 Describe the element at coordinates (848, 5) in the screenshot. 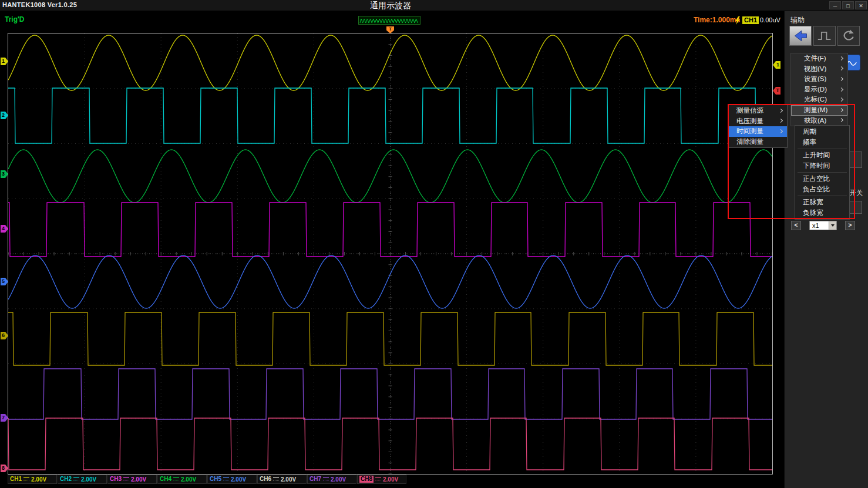

I see `window-controls: ─ □ ✕` at that location.